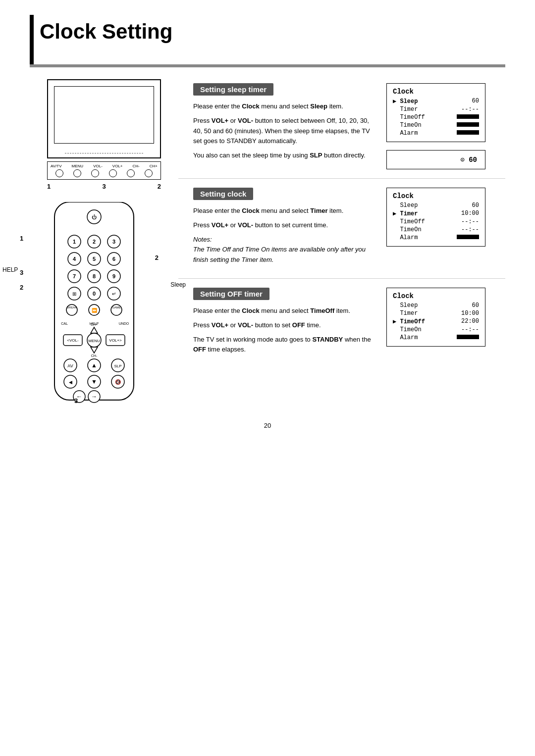  What do you see at coordinates (74, 242) in the screenshot?
I see `svg-text: 1` at bounding box center [74, 242].